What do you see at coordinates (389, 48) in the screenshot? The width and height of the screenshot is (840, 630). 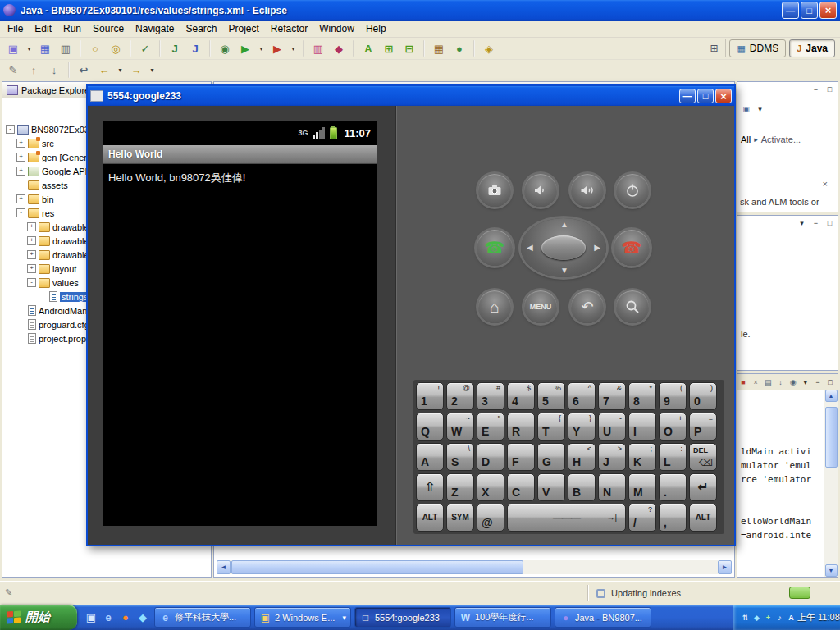 I see `android-sdk-manager-icon: ⊞` at bounding box center [389, 48].